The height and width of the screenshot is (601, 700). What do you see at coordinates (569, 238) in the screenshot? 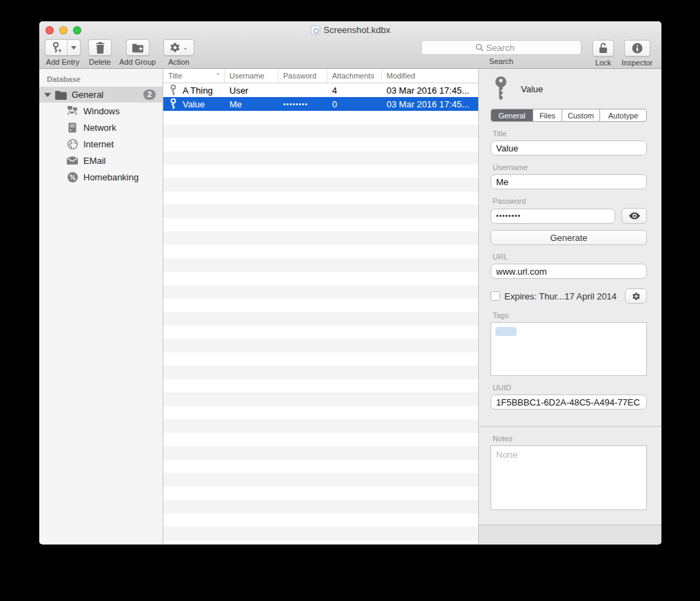
I see `generate-password-button: Generate` at bounding box center [569, 238].